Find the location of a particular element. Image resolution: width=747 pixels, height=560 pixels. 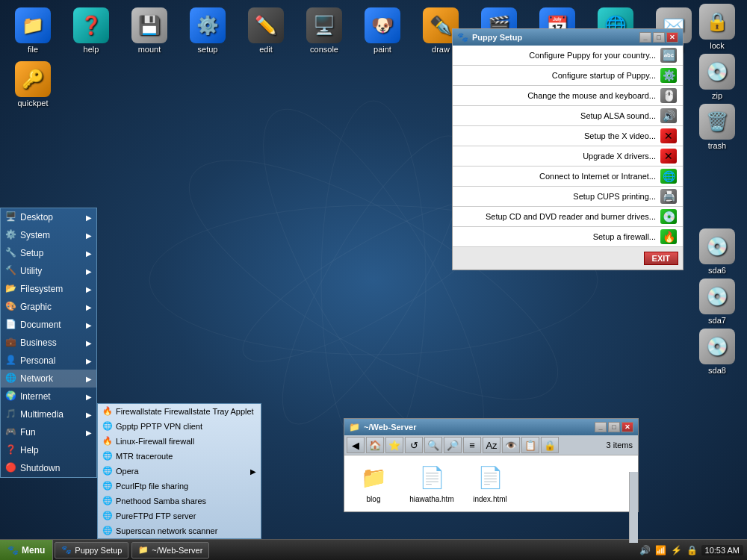

tray-sound-icon: 🔊 is located at coordinates (645, 550).